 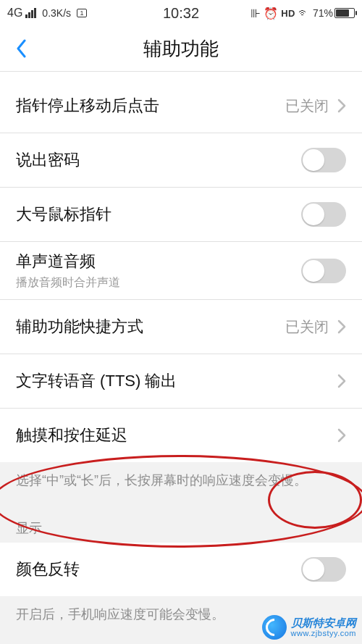 What do you see at coordinates (181, 49) in the screenshot?
I see `nav-header: 辅助功能` at bounding box center [181, 49].